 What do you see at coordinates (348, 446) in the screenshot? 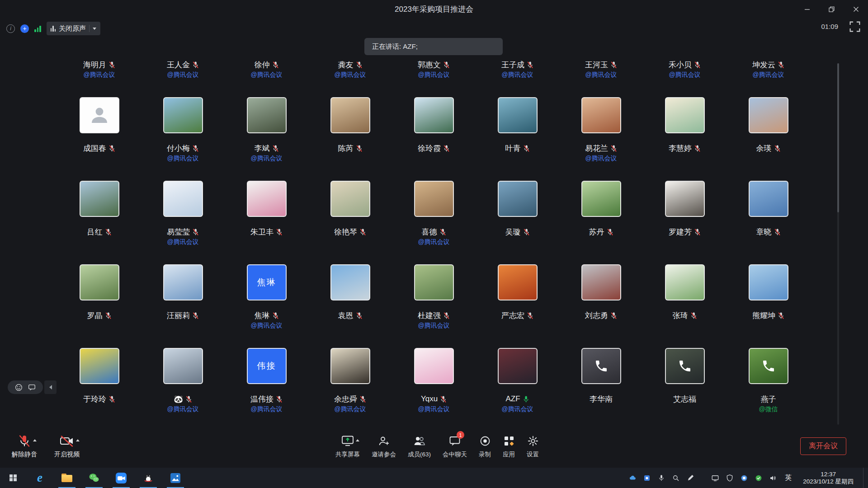
I see `share-button: 共享屏幕` at bounding box center [348, 446].